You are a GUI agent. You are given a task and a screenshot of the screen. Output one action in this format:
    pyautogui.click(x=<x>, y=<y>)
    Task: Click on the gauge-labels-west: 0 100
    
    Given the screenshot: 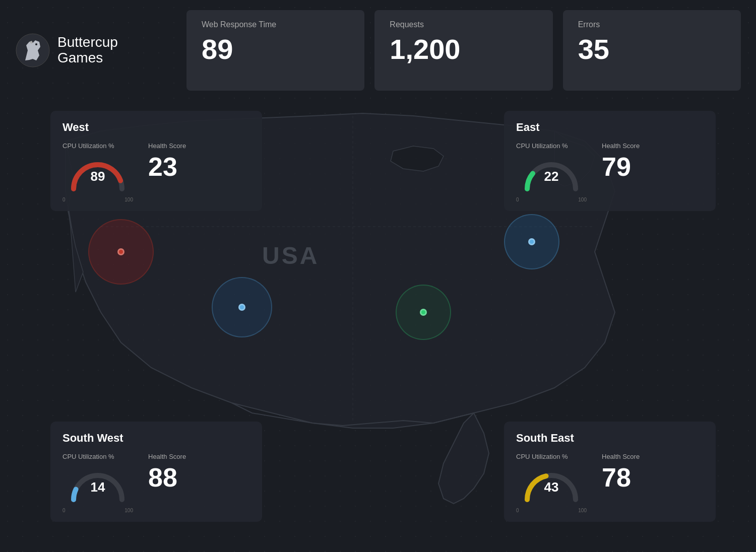 What is the action you would take?
    pyautogui.click(x=98, y=199)
    